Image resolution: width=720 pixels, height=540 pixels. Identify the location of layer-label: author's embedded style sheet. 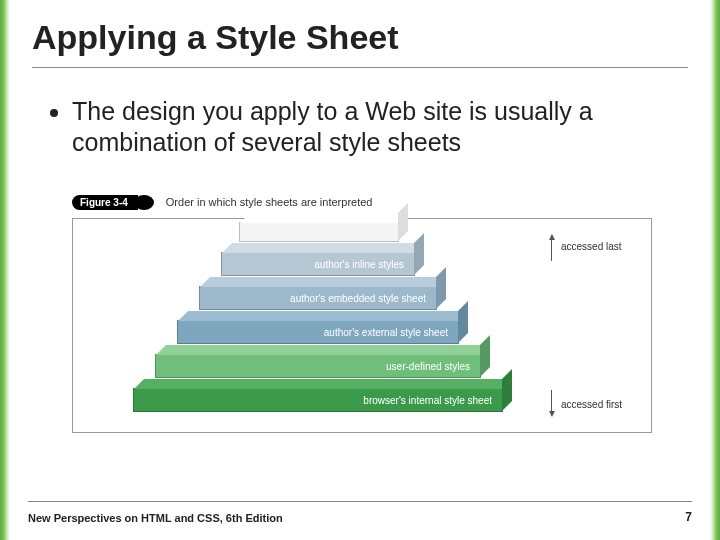
(318, 296).